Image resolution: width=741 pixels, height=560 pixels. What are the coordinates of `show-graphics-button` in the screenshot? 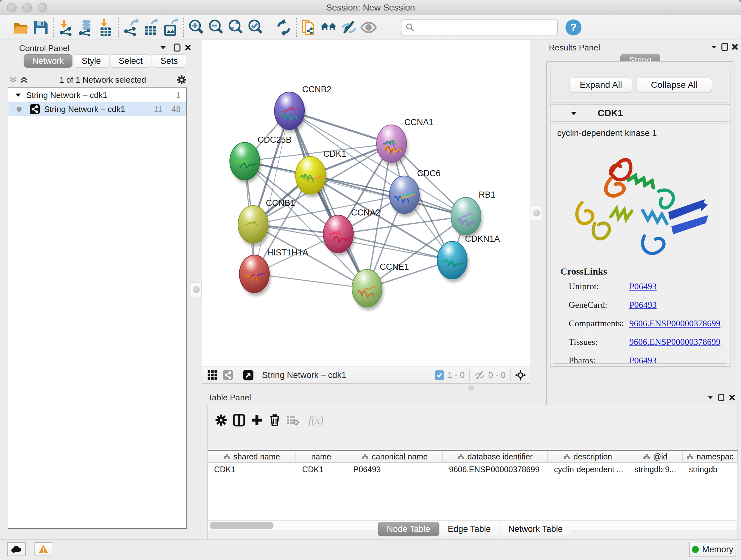 It's located at (368, 27).